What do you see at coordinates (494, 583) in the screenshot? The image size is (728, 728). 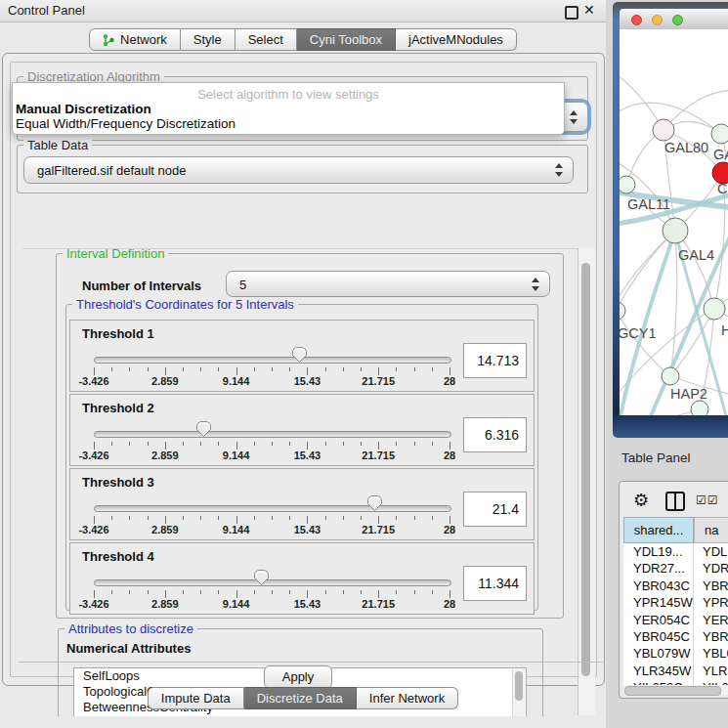 I see `threshold-value-field: 11.344` at bounding box center [494, 583].